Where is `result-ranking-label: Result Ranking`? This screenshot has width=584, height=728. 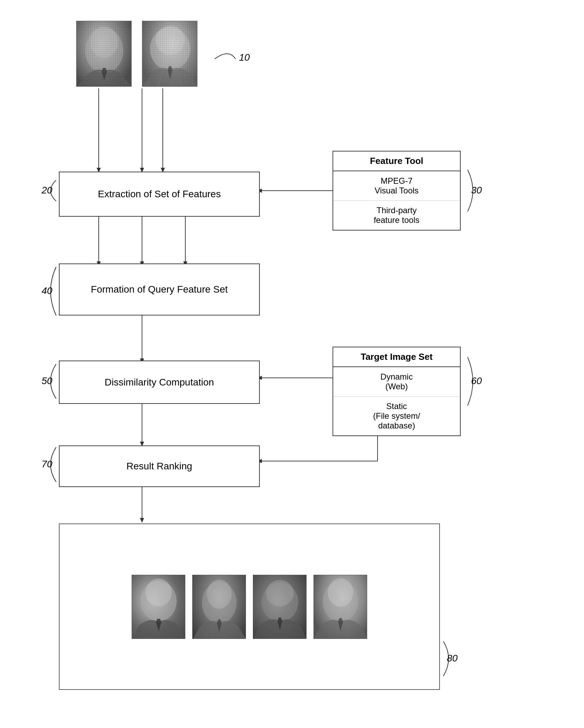
result-ranking-label: Result Ranking is located at coordinates (159, 466).